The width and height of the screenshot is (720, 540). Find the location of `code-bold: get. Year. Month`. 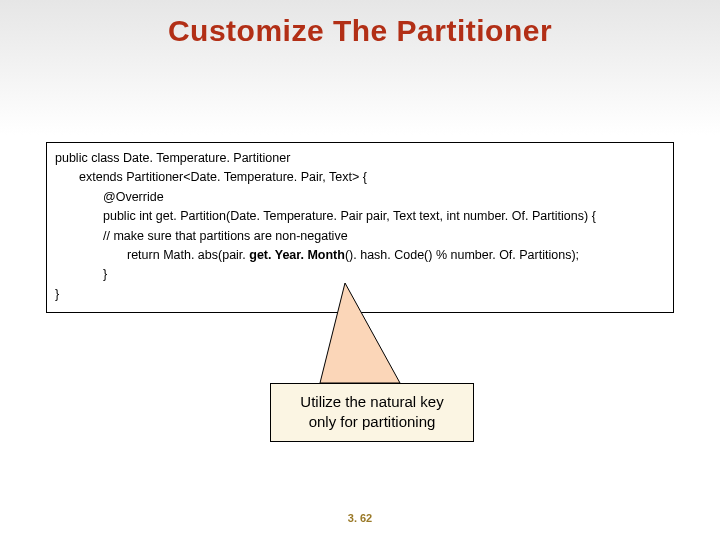

code-bold: get. Year. Month is located at coordinates (297, 255).